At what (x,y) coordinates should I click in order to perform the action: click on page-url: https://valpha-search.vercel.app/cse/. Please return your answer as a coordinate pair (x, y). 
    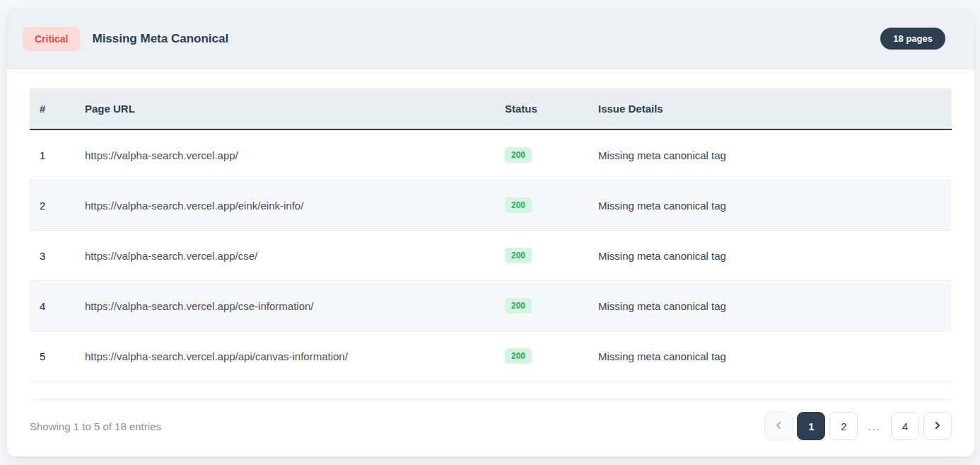
    Looking at the image, I should click on (285, 256).